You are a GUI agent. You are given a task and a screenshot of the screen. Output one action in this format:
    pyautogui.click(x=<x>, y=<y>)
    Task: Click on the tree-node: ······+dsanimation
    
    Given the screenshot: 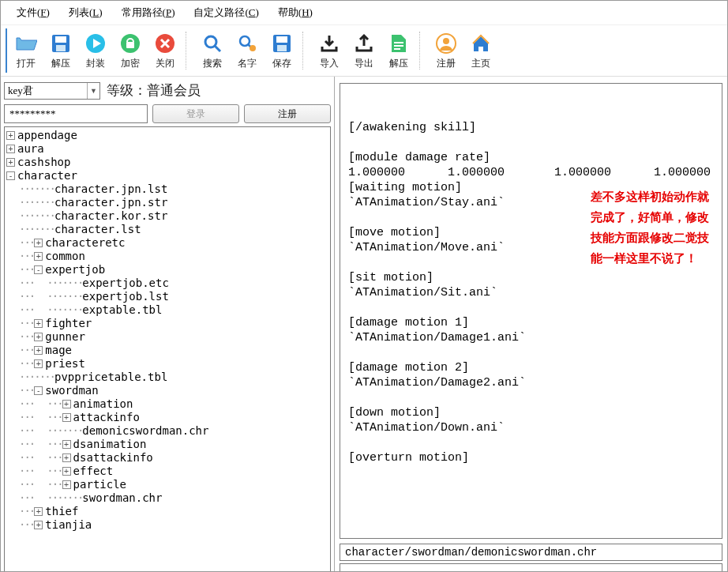 What is the action you would take?
    pyautogui.click(x=167, y=444)
    